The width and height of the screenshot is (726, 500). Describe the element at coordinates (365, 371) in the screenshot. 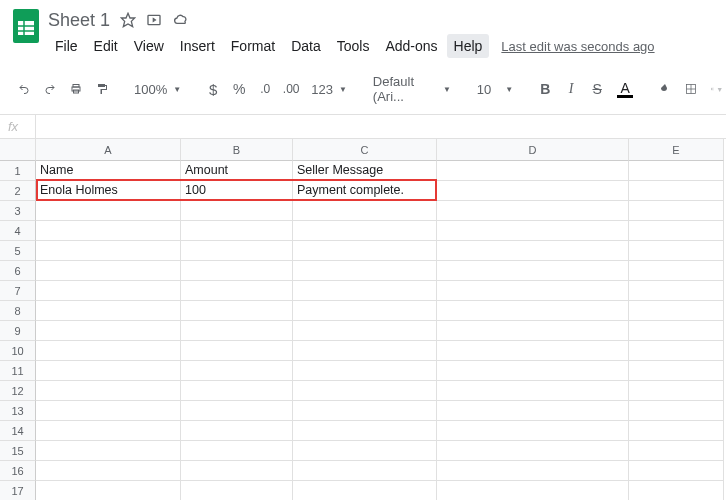

I see `cell-C11` at that location.